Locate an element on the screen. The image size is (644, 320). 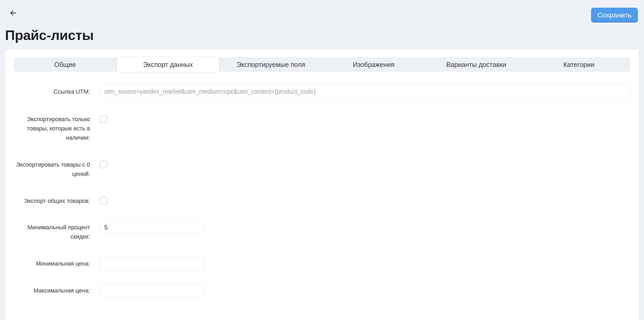
form-row-min-discount: Минимальный процент скидки: is located at coordinates (322, 231).